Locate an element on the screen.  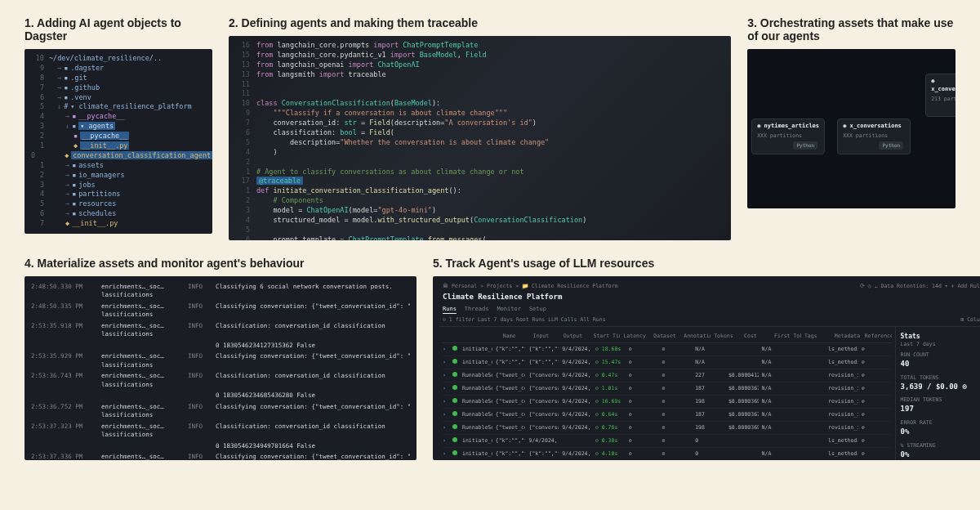
file-tree-item: →▪partitions is located at coordinates (85, 195).